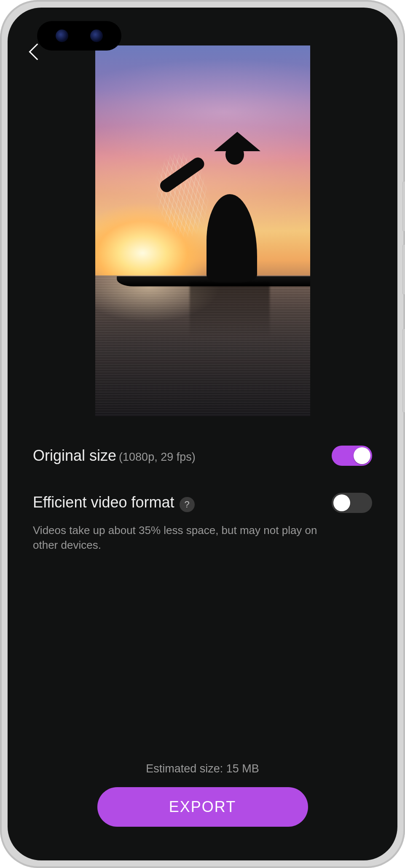 The width and height of the screenshot is (405, 868). I want to click on efficient-format-toggle, so click(352, 503).